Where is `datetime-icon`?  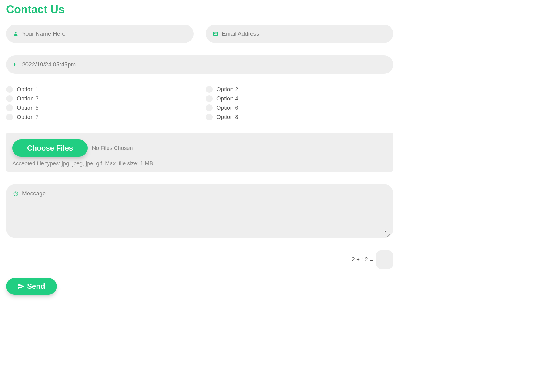 datetime-icon is located at coordinates (16, 65).